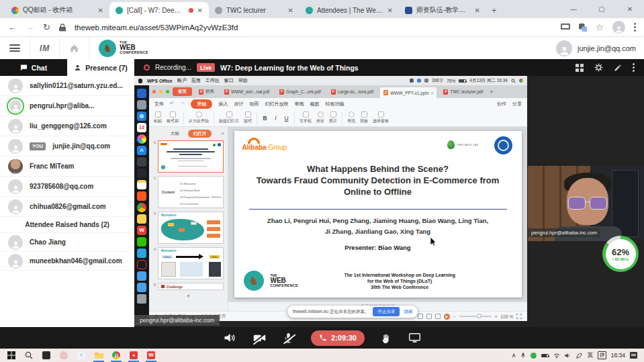 The width and height of the screenshot is (644, 362). Describe the element at coordinates (15, 48) in the screenshot. I see `app-menu-button` at that location.